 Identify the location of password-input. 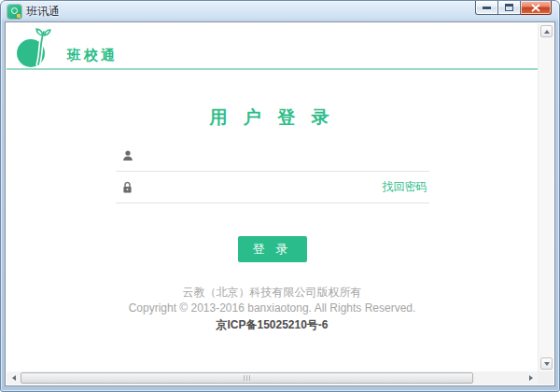
(259, 187).